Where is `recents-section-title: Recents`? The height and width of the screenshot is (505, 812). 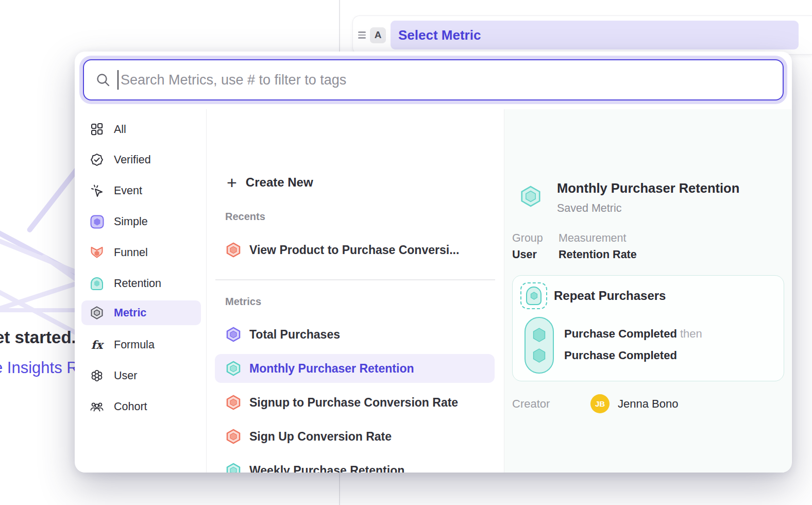
recents-section-title: Recents is located at coordinates (245, 216).